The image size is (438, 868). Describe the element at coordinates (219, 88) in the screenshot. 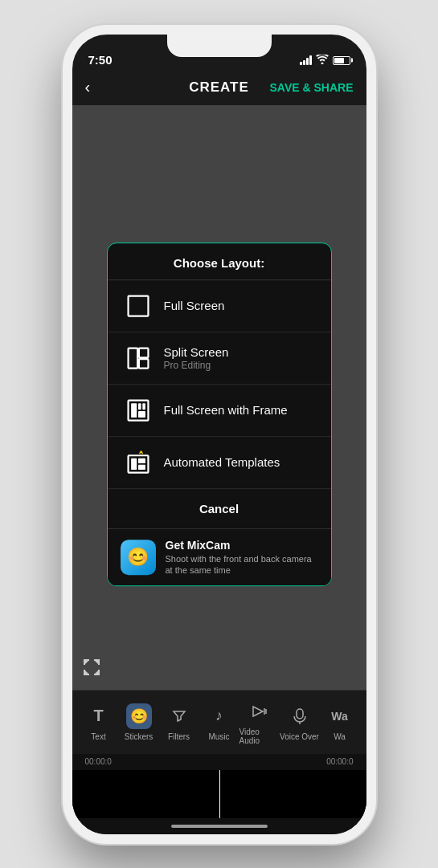

I see `app-header: ‹ CREATE SAVE & SHARE` at that location.